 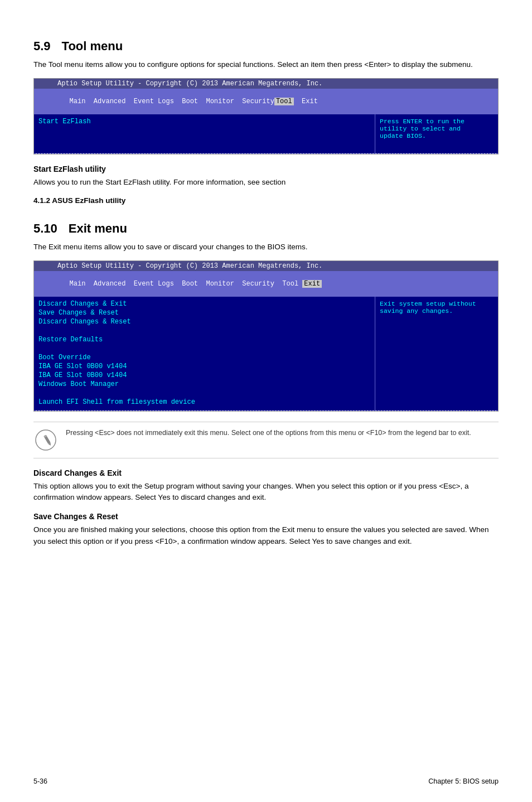 What do you see at coordinates (205, 354) in the screenshot?
I see `bios-exit-left: Discard Changes & ExitSave Changes & Res…` at bounding box center [205, 354].